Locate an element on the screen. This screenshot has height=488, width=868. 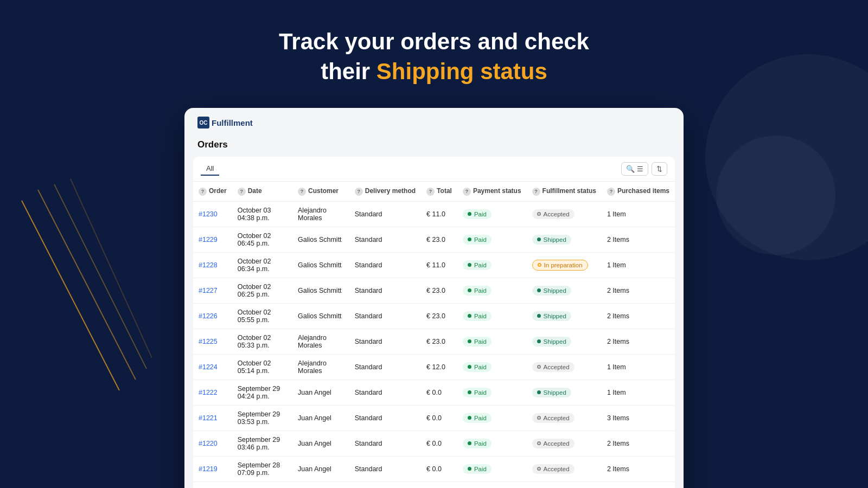
table-row: #1230October 03 04:38 p.m.Alejandro Mora… is located at coordinates (434, 214).